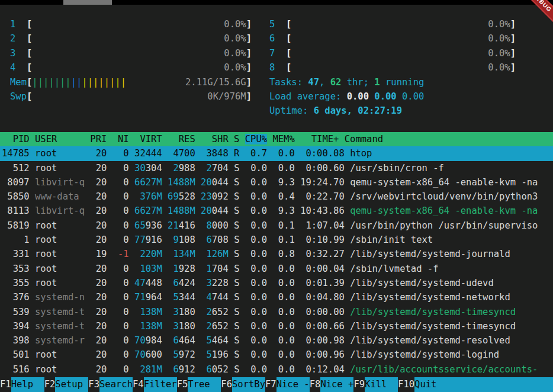 The width and height of the screenshot is (553, 392). Describe the element at coordinates (406, 385) in the screenshot. I see `fkey-f10: F10` at that location.